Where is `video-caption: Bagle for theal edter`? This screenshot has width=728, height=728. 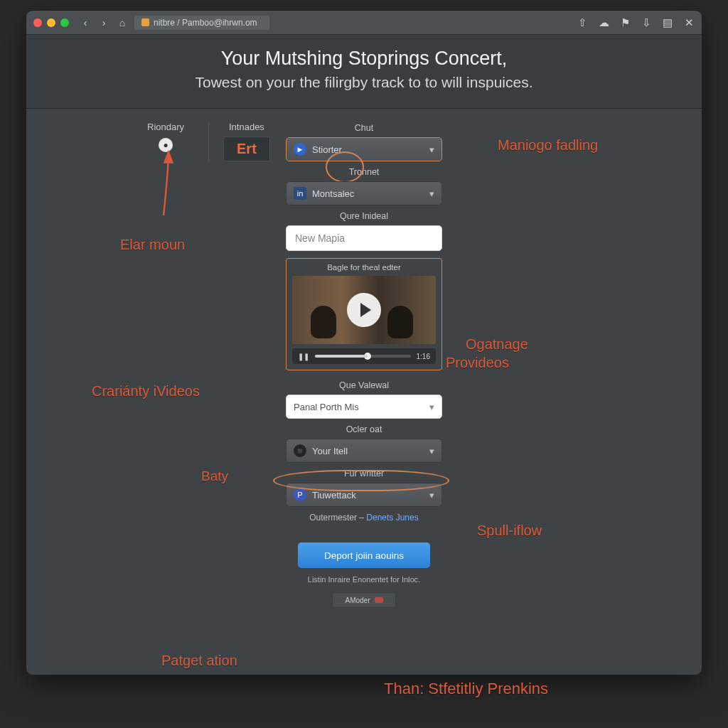
video-caption: Bagle for theal edter is located at coordinates (364, 267).